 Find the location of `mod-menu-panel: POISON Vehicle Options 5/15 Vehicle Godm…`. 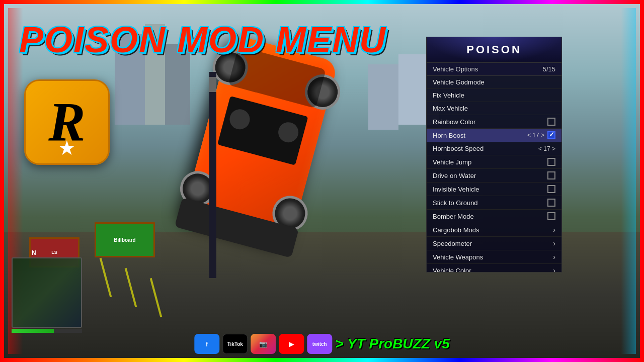

mod-menu-panel: POISON Vehicle Options 5/15 Vehicle Godm… is located at coordinates (494, 155).